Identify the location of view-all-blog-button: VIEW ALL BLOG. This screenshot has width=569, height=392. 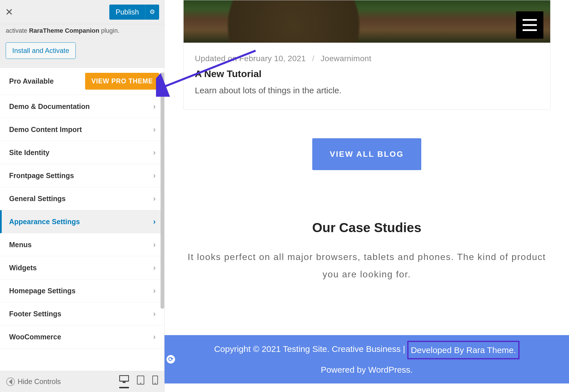
(367, 154).